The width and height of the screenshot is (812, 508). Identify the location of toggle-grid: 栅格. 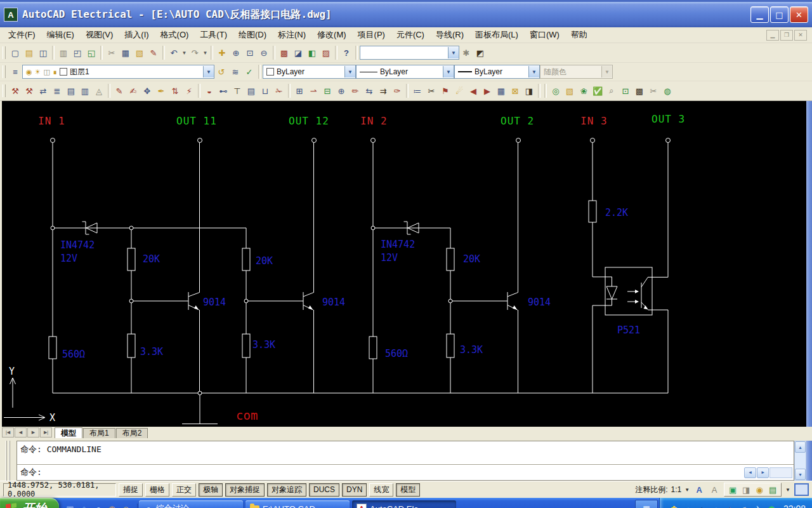
(157, 490).